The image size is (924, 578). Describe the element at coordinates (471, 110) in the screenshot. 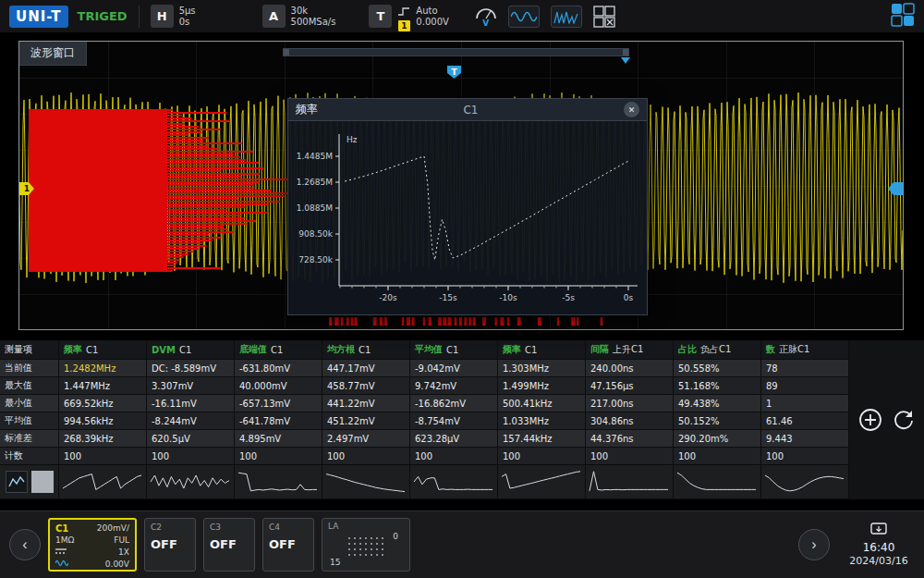

I see `popup-channel-label: C1` at that location.